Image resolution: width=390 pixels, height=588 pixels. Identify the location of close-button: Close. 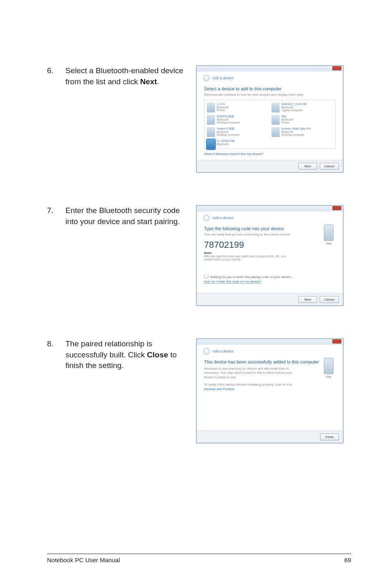
(329, 437).